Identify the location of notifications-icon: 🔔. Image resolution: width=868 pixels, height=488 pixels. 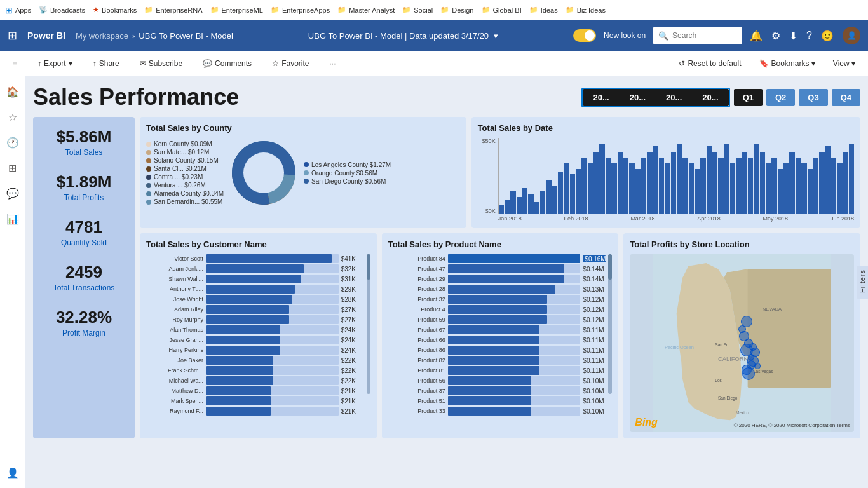
(756, 36).